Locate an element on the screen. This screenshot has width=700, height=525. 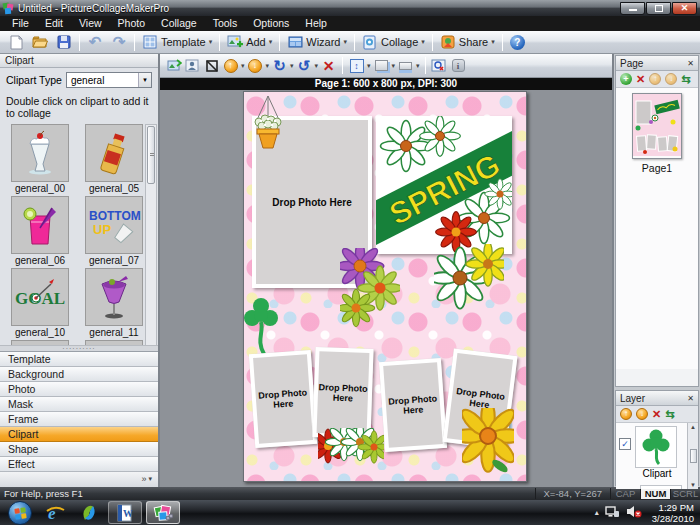
menu-file: File is located at coordinates (20, 24).